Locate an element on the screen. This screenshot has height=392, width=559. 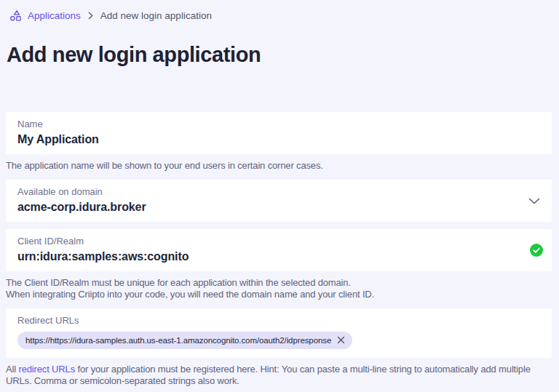
client-id-helper-line1: The Client ID/Realm must be unique for e… is located at coordinates (178, 282).